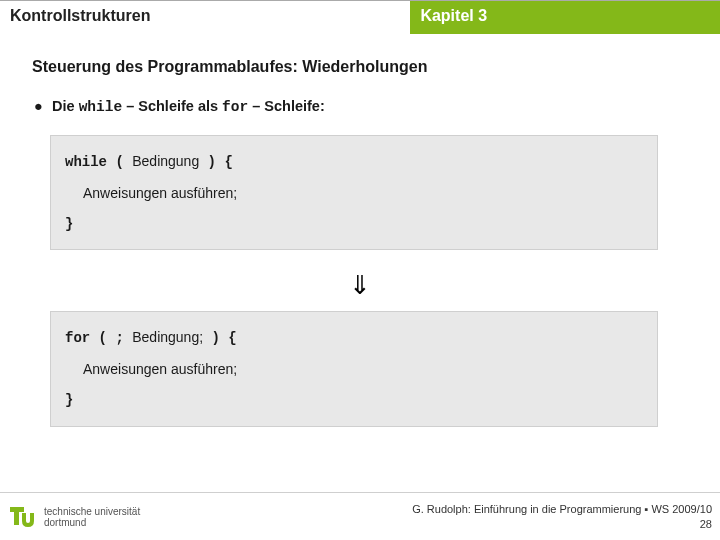 Image resolution: width=720 pixels, height=540 pixels. I want to click on uni-line2: dortmund, so click(92, 522).